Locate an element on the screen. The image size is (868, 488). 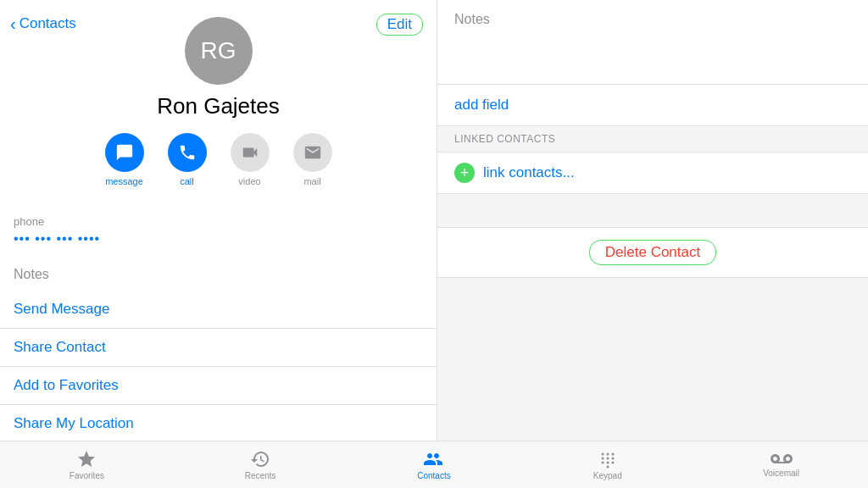
add-field-link: add field is located at coordinates (481, 105).